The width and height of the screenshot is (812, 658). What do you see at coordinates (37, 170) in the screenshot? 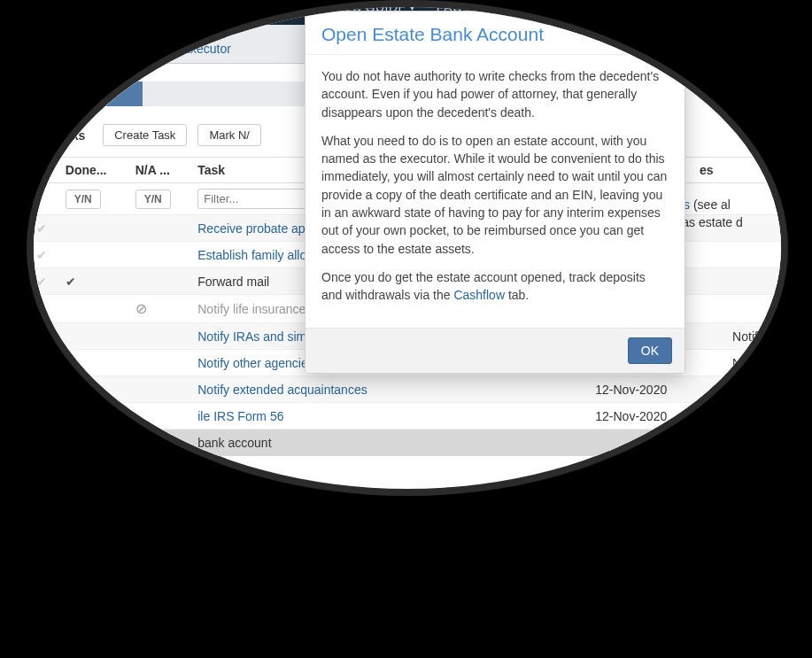
I see `check-icon: ✔` at bounding box center [37, 170].